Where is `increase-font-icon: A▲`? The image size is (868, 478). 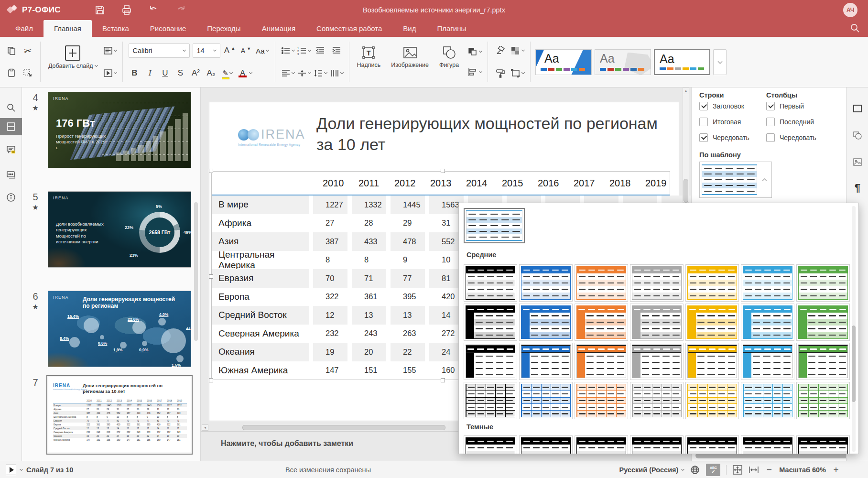
increase-font-icon: A▲ is located at coordinates (230, 51).